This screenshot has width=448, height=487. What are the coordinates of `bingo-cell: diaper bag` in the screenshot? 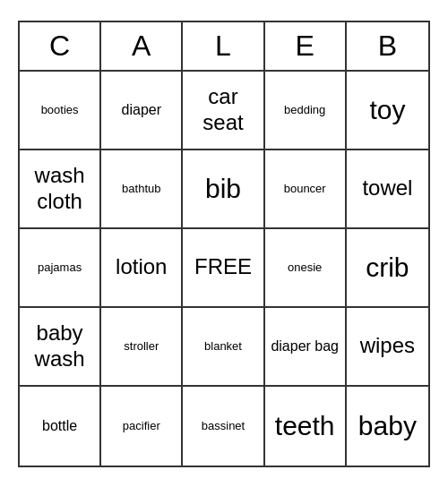 It's located at (306, 347).